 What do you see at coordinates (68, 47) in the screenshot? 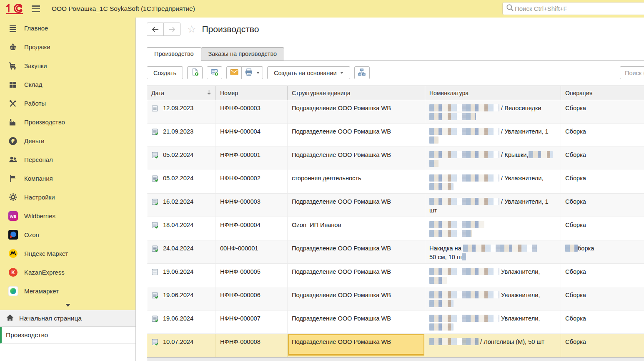
I see `sidebar-item-basket: Продажи` at bounding box center [68, 47].